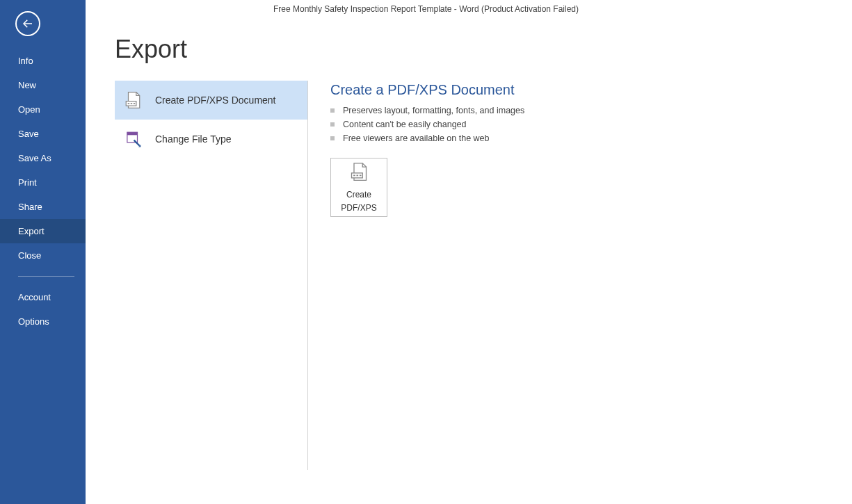 This screenshot has height=504, width=852. Describe the element at coordinates (28, 182) in the screenshot. I see `nav-label: Print` at that location.